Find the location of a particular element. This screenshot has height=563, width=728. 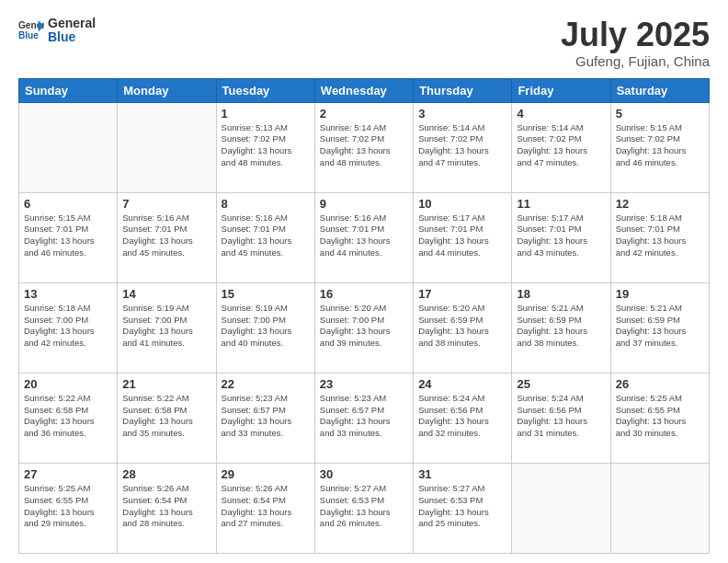

logo-icon: General Blue is located at coordinates (31, 30).